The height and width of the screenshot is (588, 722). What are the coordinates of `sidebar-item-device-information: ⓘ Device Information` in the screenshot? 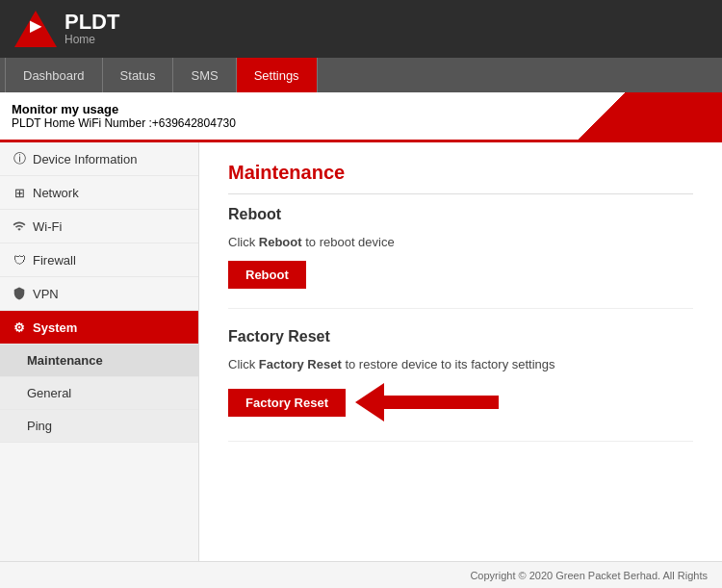 It's located at (99, 160).